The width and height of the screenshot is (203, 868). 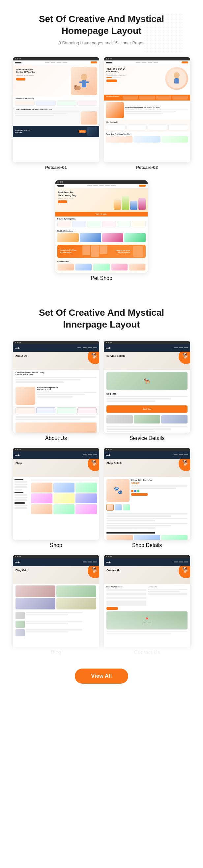 I want to click on product-thumbnails, so click(x=147, y=508).